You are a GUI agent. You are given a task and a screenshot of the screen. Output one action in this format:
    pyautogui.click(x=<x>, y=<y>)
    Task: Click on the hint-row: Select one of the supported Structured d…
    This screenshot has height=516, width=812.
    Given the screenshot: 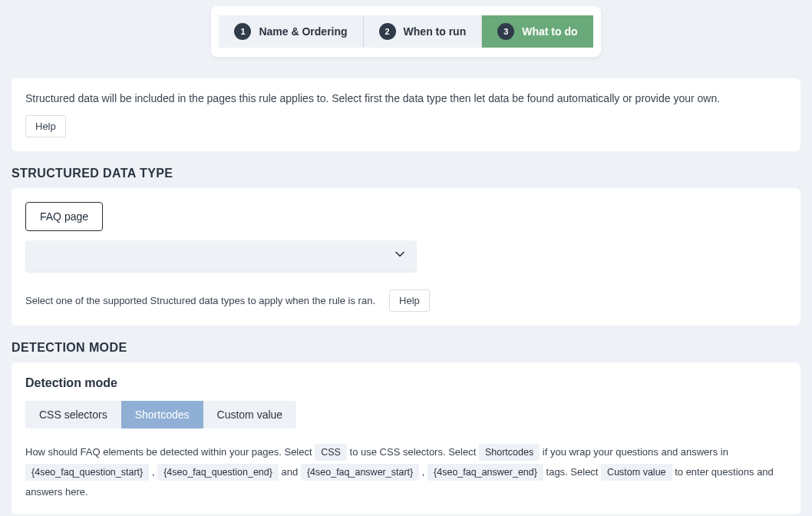 What is the action you would take?
    pyautogui.click(x=406, y=301)
    